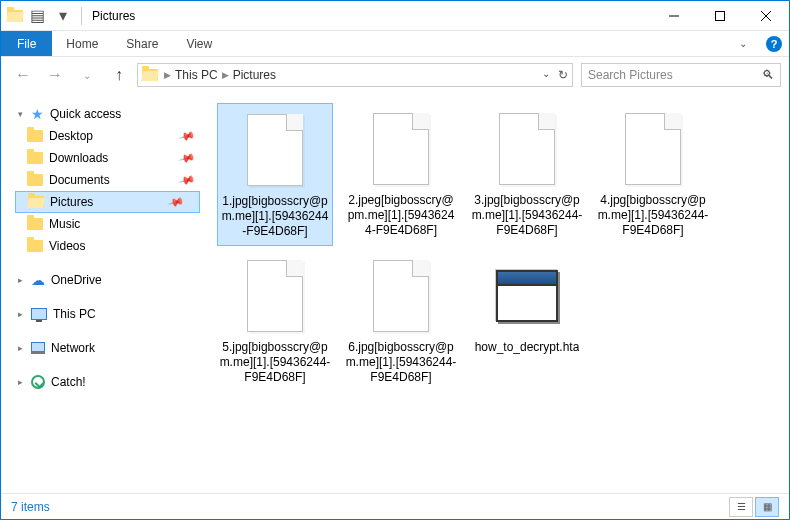  I want to click on chevron-down-icon: ▾, so click(20, 114).